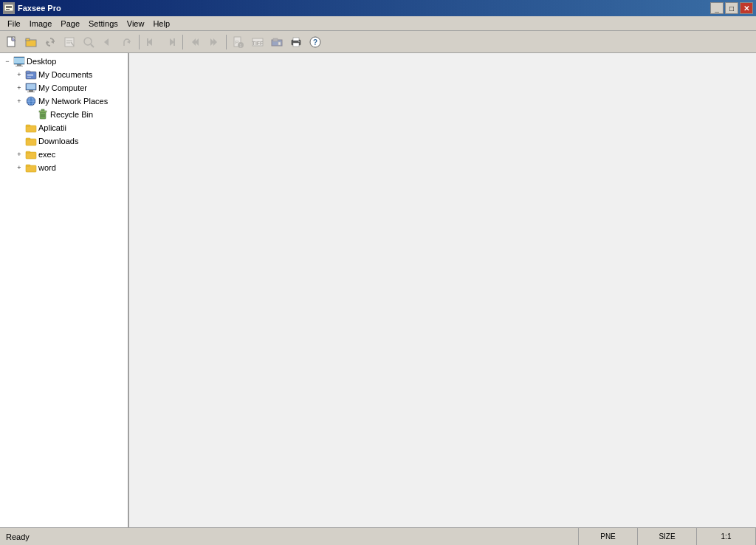  I want to click on minimize-button: _, so click(717, 8).